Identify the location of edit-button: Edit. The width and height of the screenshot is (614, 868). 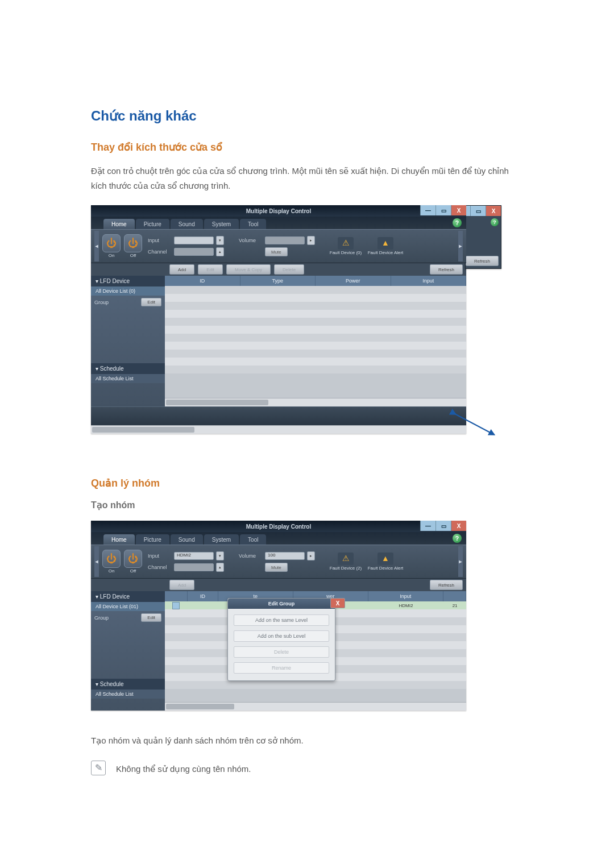
(210, 269).